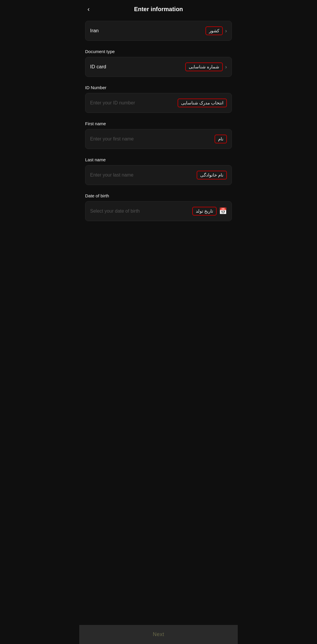 Image resolution: width=317 pixels, height=644 pixels. Describe the element at coordinates (158, 52) in the screenshot. I see `document-type-label: Document type` at that location.